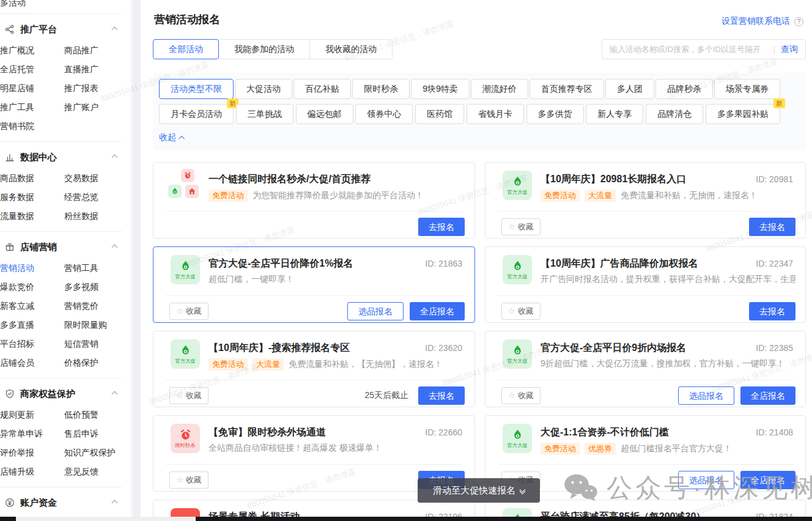  What do you see at coordinates (32, 216) in the screenshot?
I see `sidebar-item: 流量数据` at bounding box center [32, 216].